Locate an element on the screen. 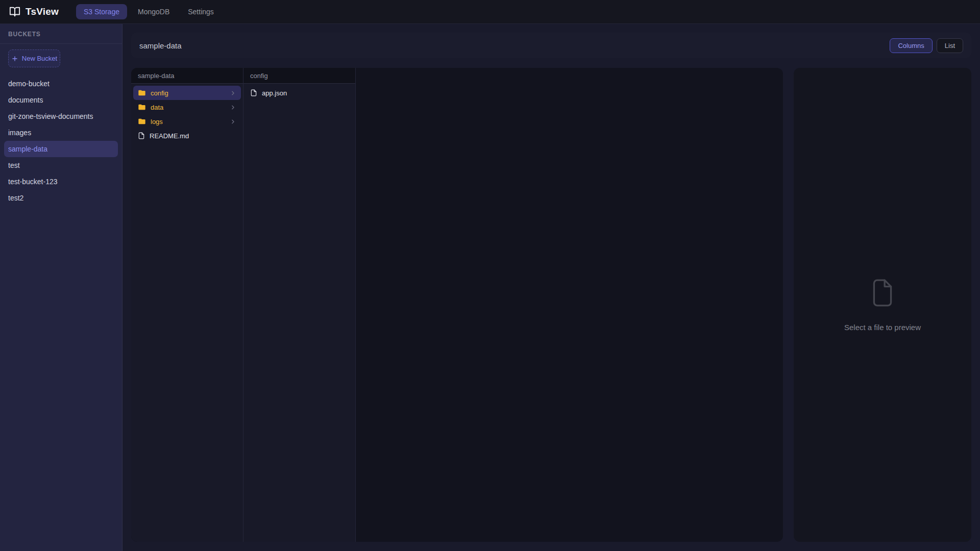  fs-row-config: config is located at coordinates (187, 93).